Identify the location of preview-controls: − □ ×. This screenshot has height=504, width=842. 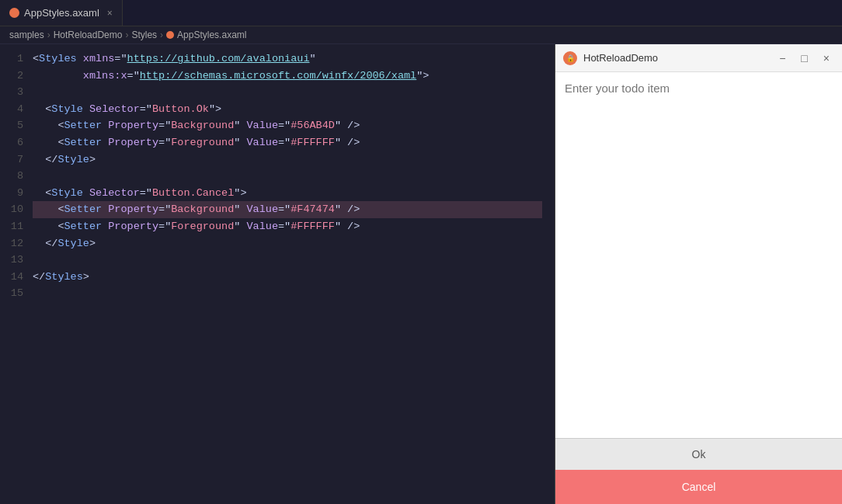
(805, 58).